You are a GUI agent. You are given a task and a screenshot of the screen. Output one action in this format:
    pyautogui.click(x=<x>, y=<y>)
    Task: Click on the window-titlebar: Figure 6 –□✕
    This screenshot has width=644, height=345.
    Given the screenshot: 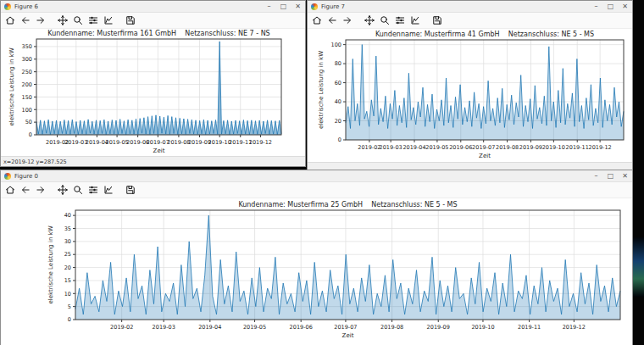 What is the action you would take?
    pyautogui.click(x=153, y=7)
    